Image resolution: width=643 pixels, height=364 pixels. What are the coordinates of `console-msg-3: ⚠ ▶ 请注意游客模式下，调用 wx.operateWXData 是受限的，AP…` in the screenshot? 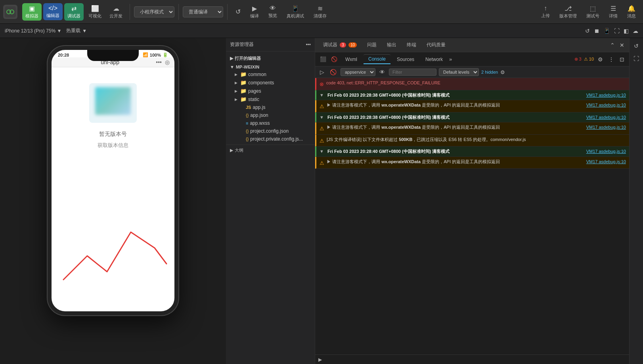 It's located at (472, 106).